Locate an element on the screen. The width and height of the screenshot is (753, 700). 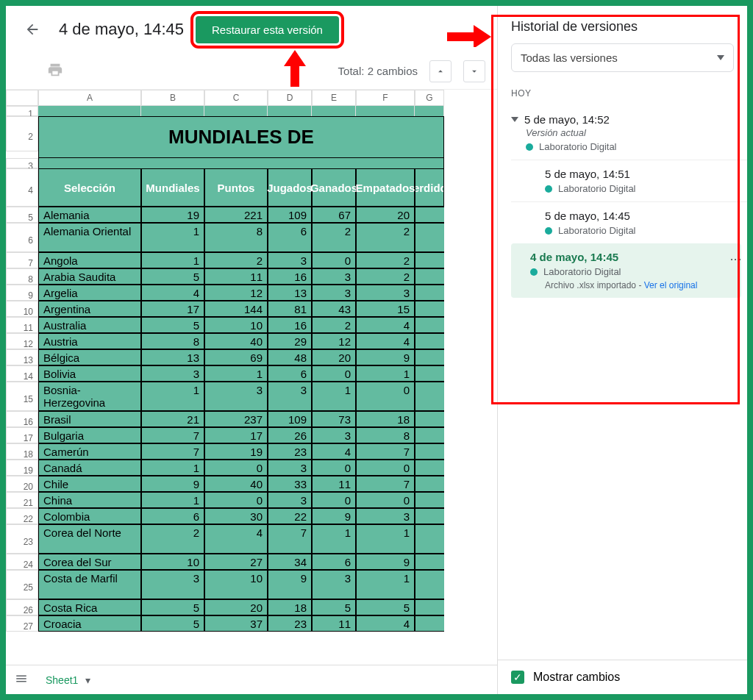
version-item-selected: 4 de mayo, 14:45 Laboratorio Digital Arc… is located at coordinates (627, 271).